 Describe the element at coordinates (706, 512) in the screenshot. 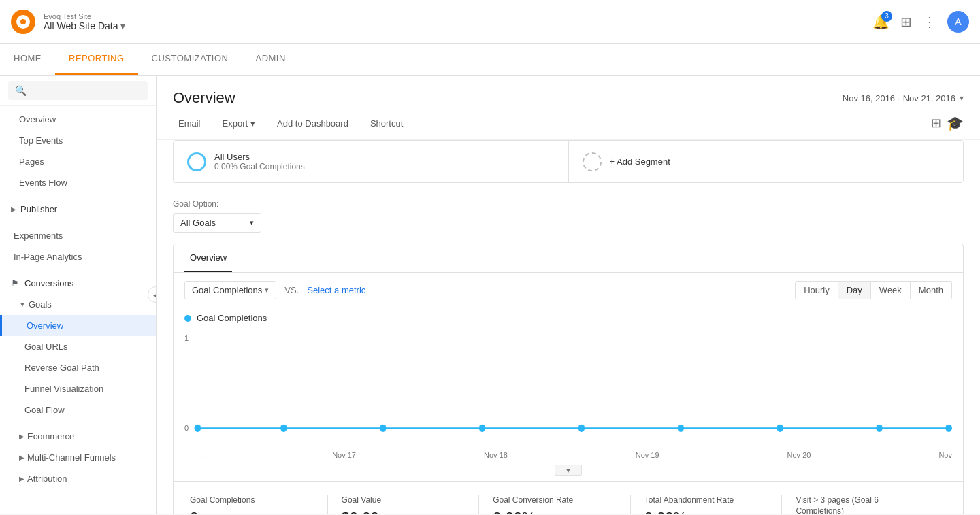

I see `metric-value-3: 0.00%` at that location.